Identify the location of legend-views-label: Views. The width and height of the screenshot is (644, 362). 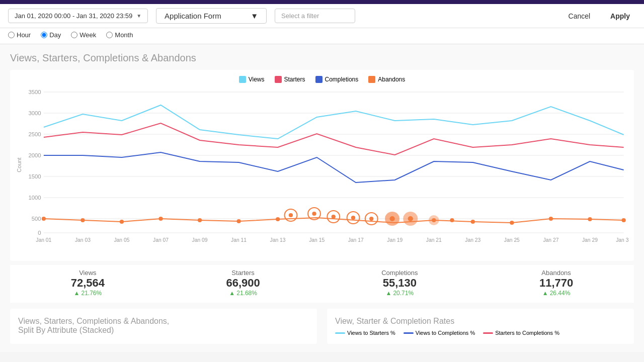
(257, 79).